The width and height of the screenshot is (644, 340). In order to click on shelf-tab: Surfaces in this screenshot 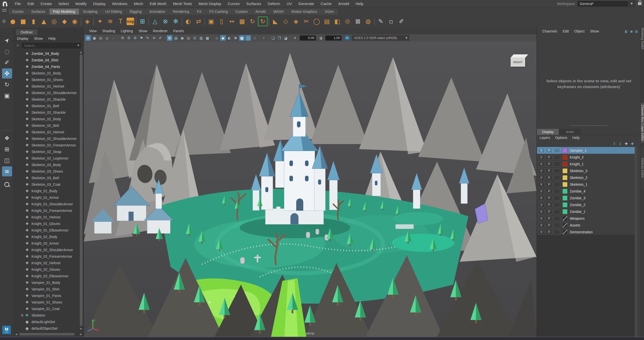, I will do `click(38, 12)`.